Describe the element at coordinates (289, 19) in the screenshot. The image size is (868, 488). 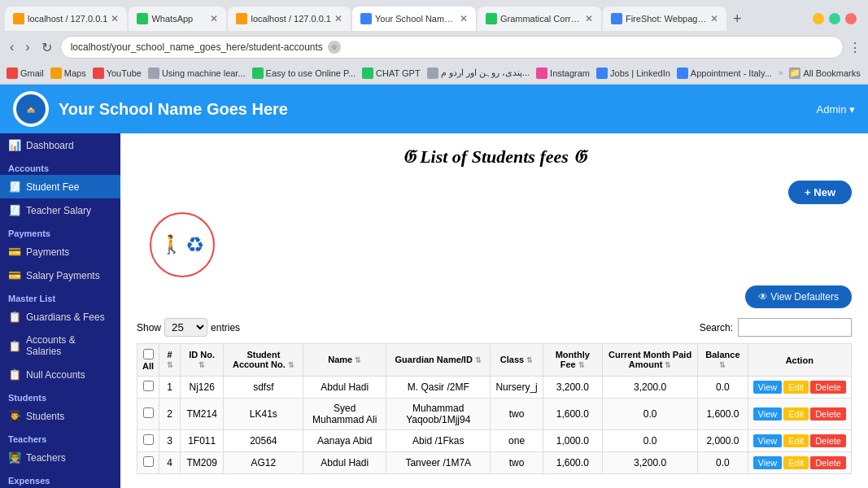
I see `tab-3: localhost / 127.0.0.1 ✕` at that location.